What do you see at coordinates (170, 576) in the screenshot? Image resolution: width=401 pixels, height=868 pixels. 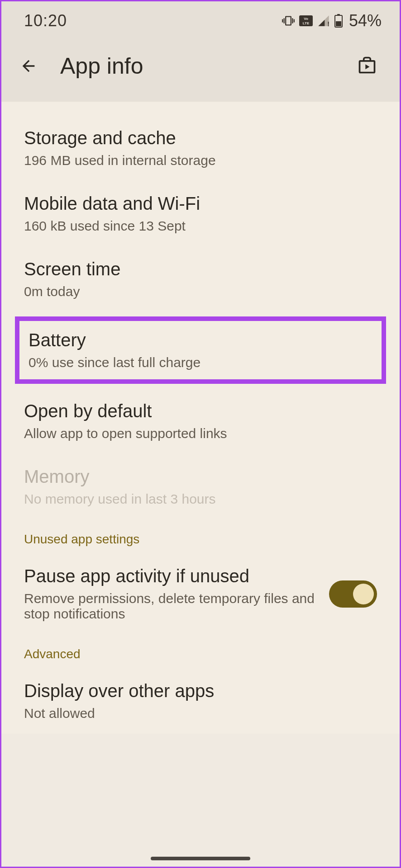 I see `setting-title: Pause app activity if unused` at bounding box center [170, 576].